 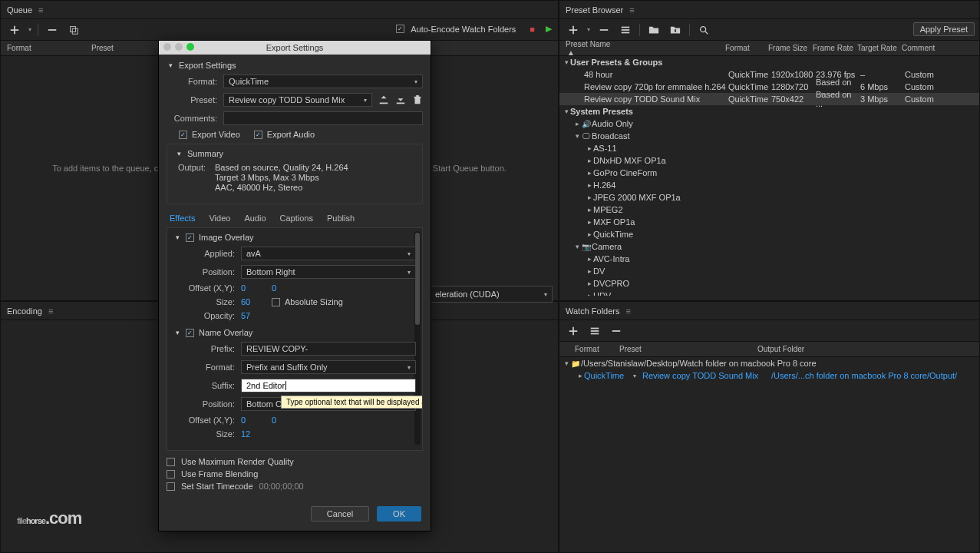 I want to click on apply-preset-button: Apply Preset, so click(x=944, y=29).